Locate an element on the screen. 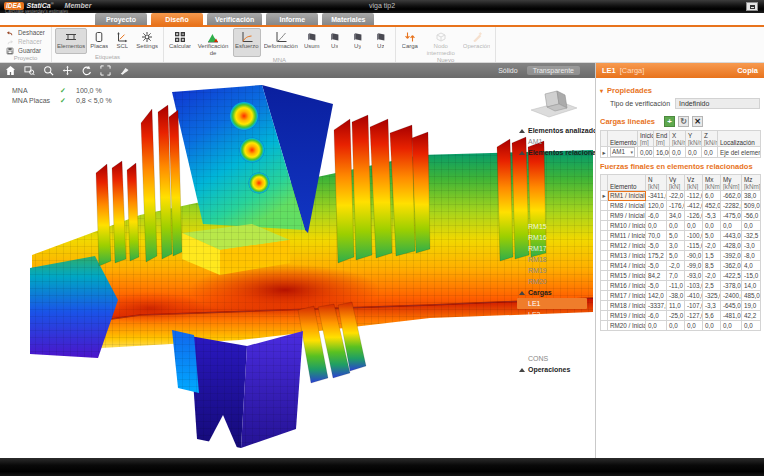 The width and height of the screenshot is (764, 476). tree-item-elementos-relacionados: Elementos relacionados is located at coordinates (556, 152).